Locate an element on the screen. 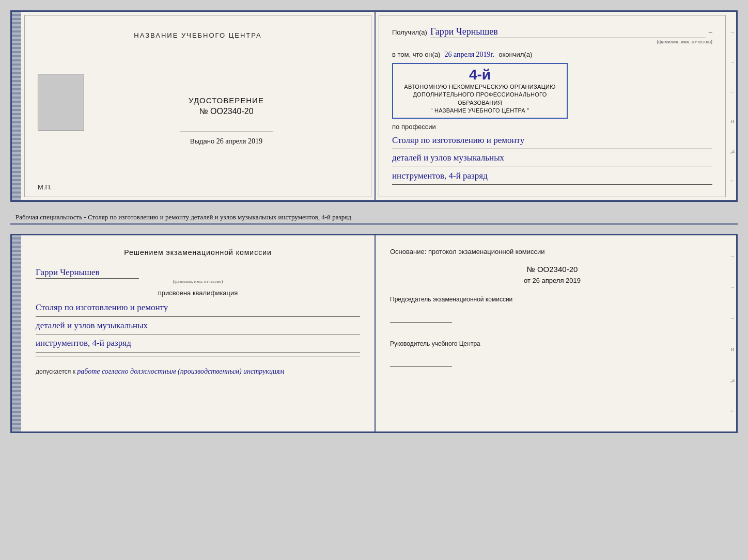 The height and width of the screenshot is (560, 748). bottom-side-arrow: ← is located at coordinates (733, 411).